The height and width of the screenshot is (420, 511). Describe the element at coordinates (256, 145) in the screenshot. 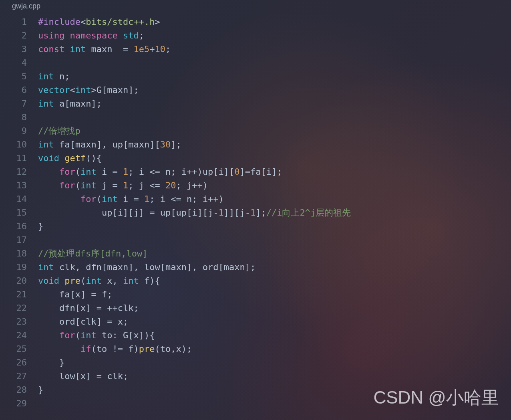

I see `code-line: 10int fa[maxn], up[maxn][30];` at that location.